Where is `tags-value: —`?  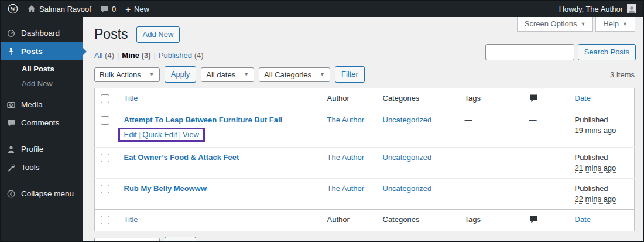
tags-value: — is located at coordinates (468, 189).